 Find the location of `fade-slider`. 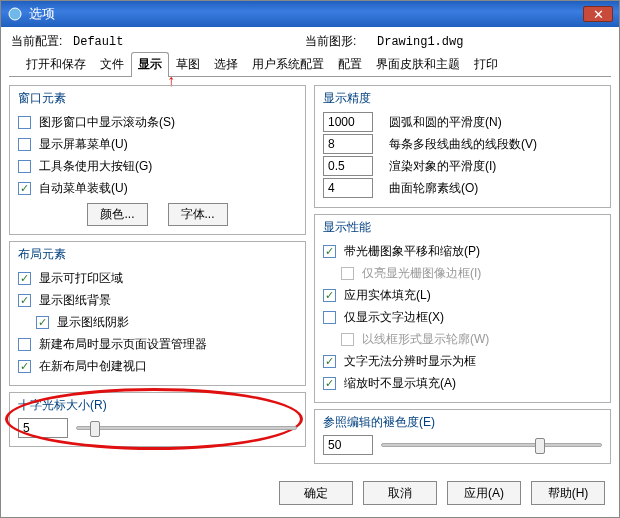

fade-slider is located at coordinates (492, 445).